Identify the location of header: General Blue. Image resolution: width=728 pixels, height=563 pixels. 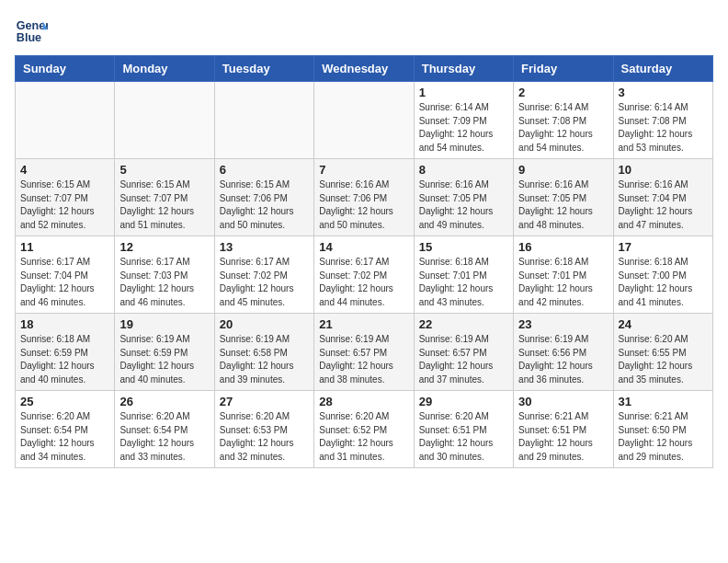
(364, 31).